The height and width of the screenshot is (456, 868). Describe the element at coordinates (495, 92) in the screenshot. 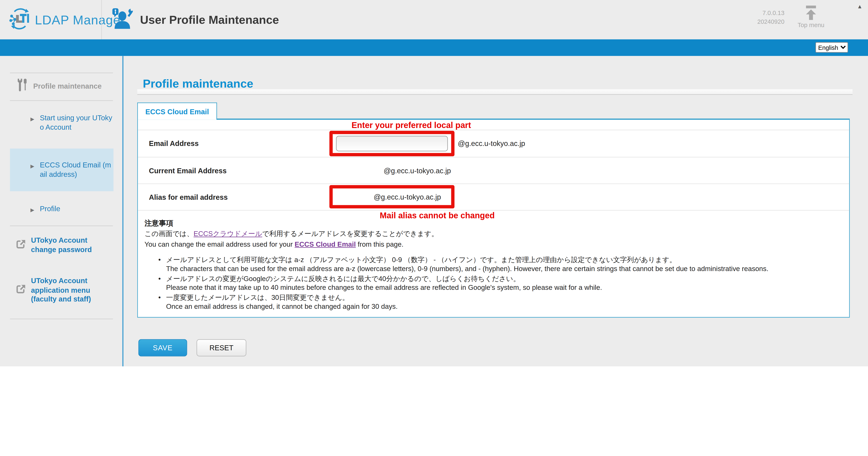

I see `title-underline-band` at that location.